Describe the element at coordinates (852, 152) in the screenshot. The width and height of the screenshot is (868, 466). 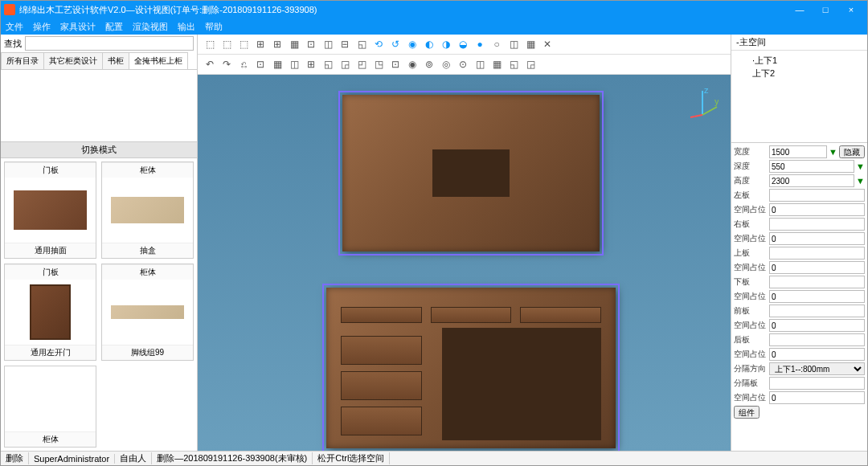
I see `hide-button: 隐藏` at that location.